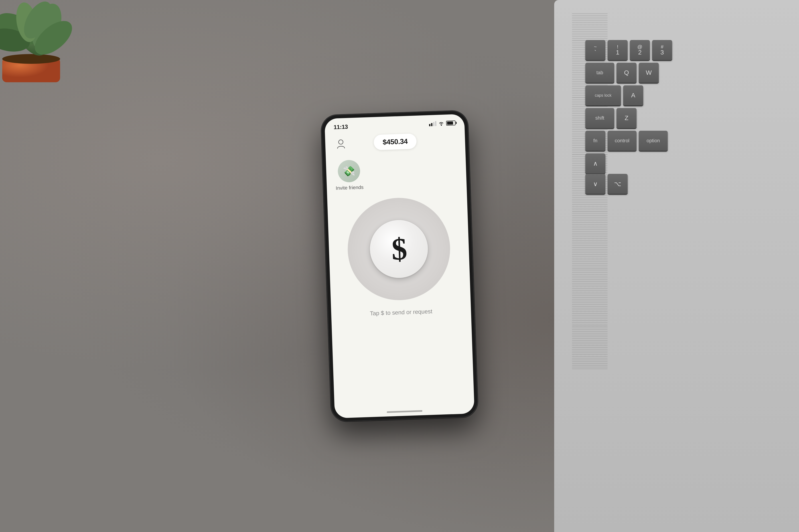 This screenshot has width=799, height=532. Describe the element at coordinates (341, 144) in the screenshot. I see `profile-icon` at that location.